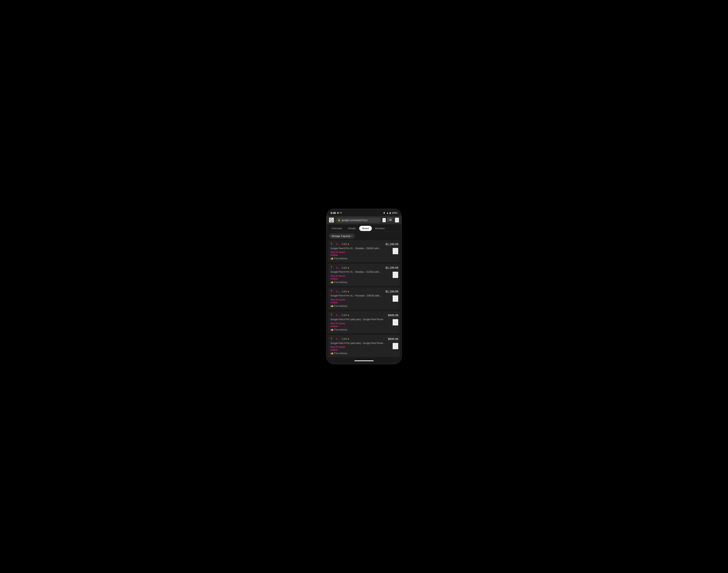 This screenshot has width=728, height=573. What do you see at coordinates (384, 220) in the screenshot?
I see `bookmark-button: ☆` at bounding box center [384, 220].